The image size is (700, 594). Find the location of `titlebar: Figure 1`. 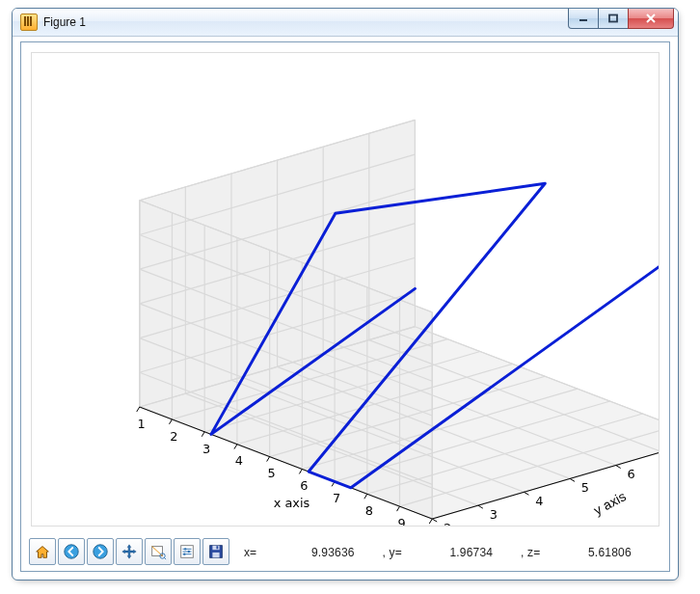

titlebar: Figure 1 is located at coordinates (345, 23).